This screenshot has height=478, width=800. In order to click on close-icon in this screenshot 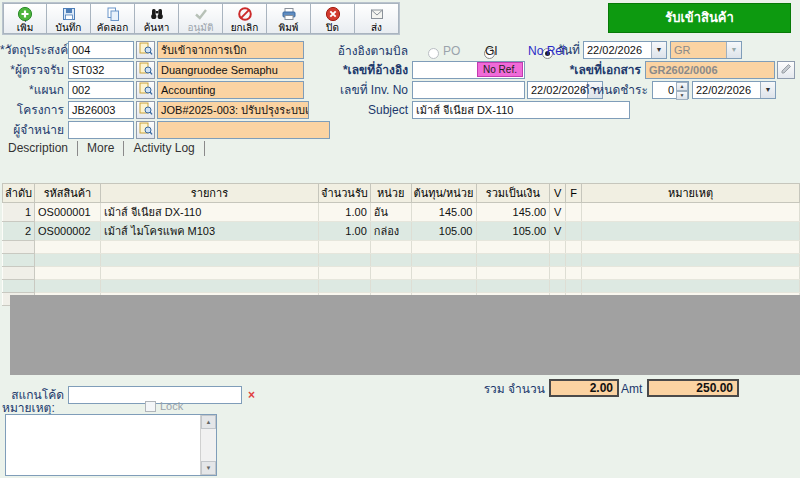, I will do `click(333, 14)`.